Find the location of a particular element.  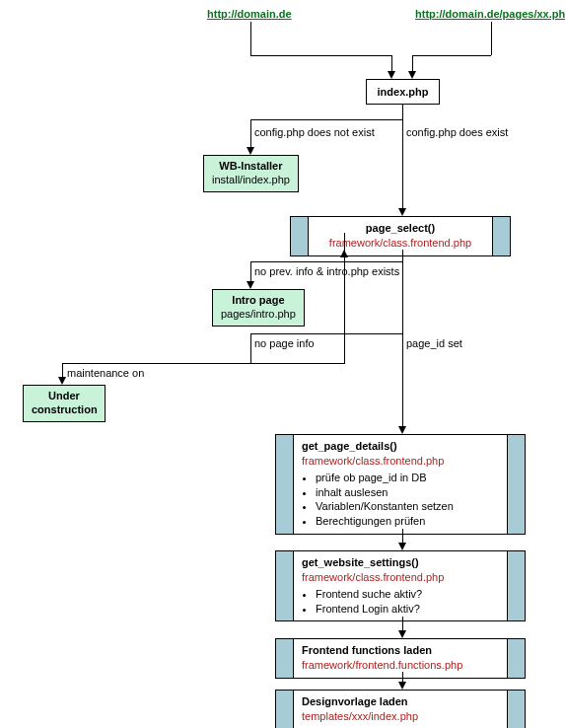

list-item: Frontend Login aktiv? is located at coordinates (407, 610).